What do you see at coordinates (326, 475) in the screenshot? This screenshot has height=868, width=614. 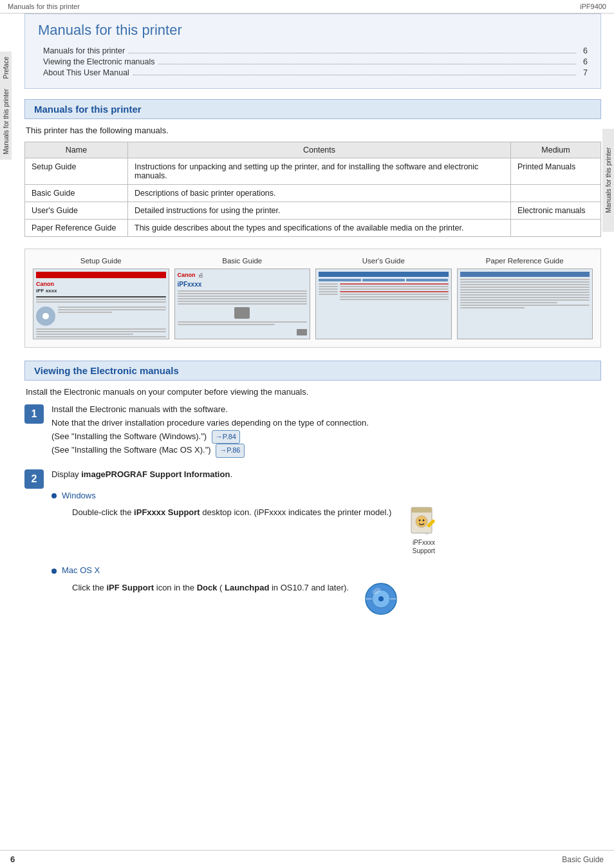 I see `step2-line1: Display imagePROGRAF Support Information…` at bounding box center [326, 475].